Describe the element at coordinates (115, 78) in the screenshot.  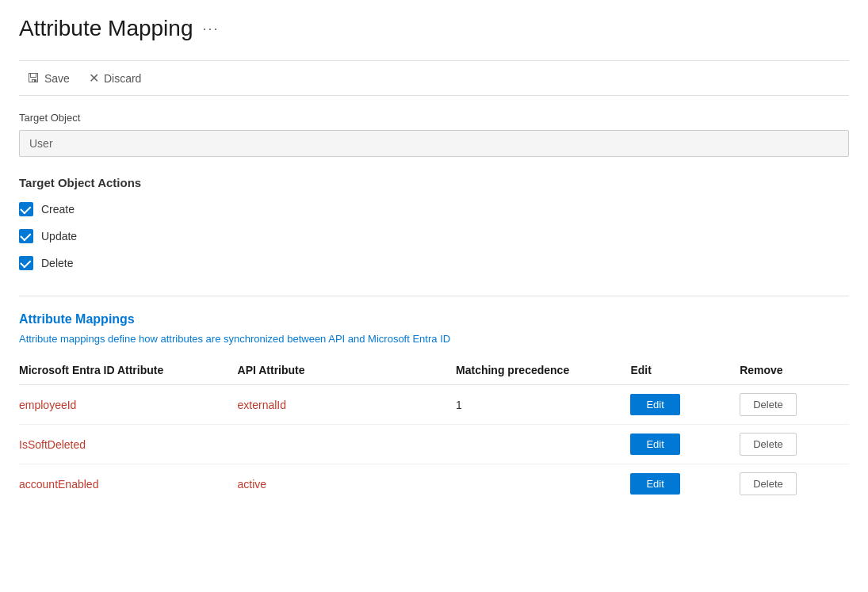
I see `discard-button: ✕ Discard` at that location.